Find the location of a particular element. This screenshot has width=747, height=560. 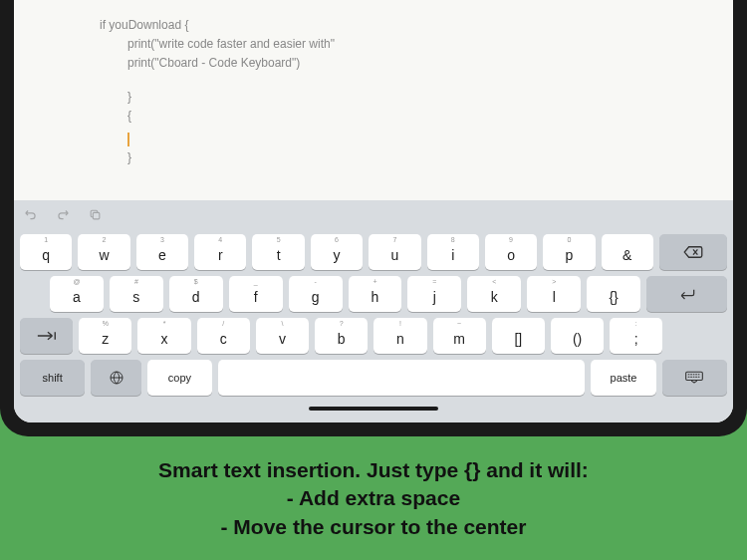

keyboard-toolbar is located at coordinates (374, 214).